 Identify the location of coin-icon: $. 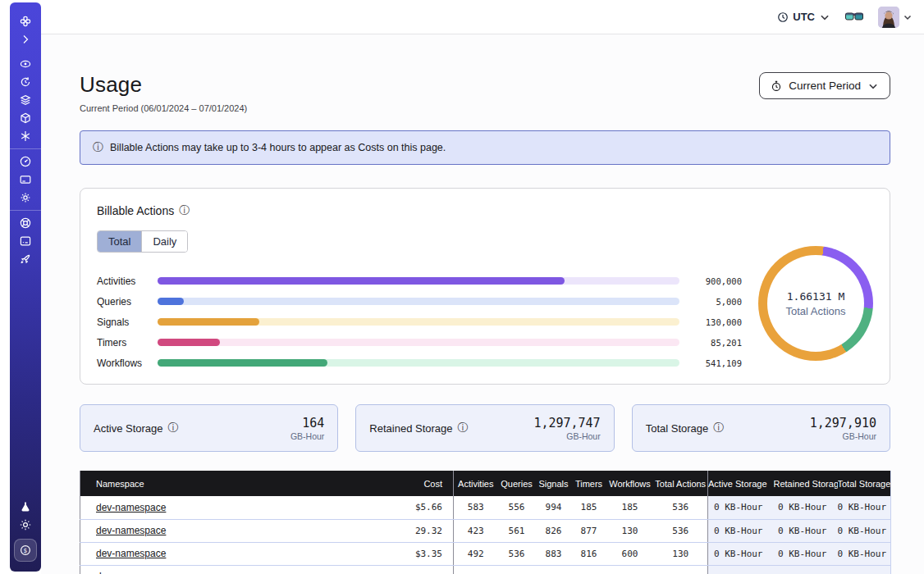
(25, 550).